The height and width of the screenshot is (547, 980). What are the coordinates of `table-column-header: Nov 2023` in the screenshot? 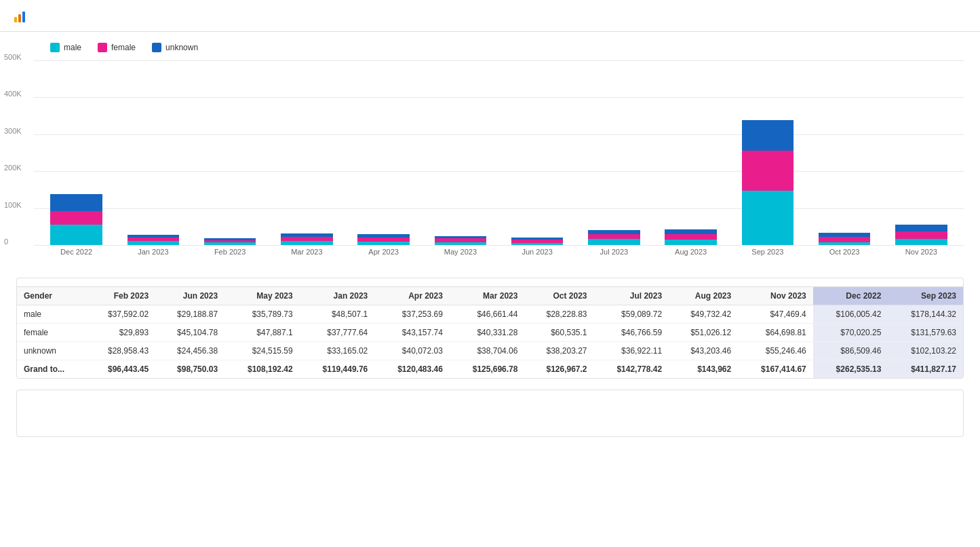 It's located at (776, 296).